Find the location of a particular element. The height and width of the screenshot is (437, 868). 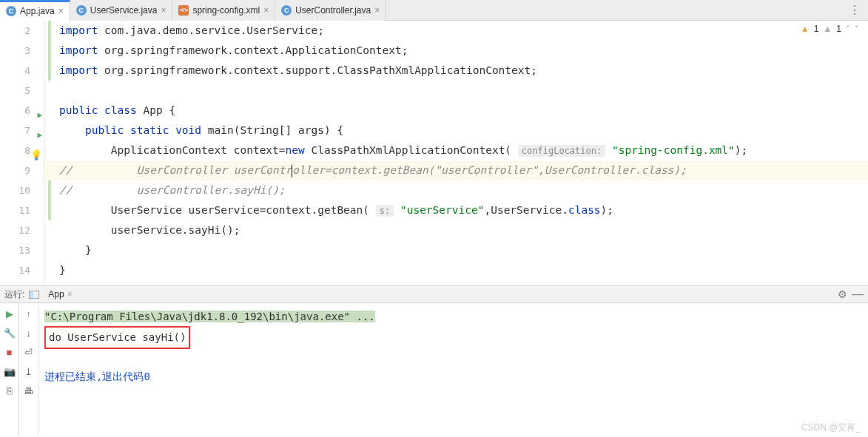

hide-icon: — is located at coordinates (858, 294).